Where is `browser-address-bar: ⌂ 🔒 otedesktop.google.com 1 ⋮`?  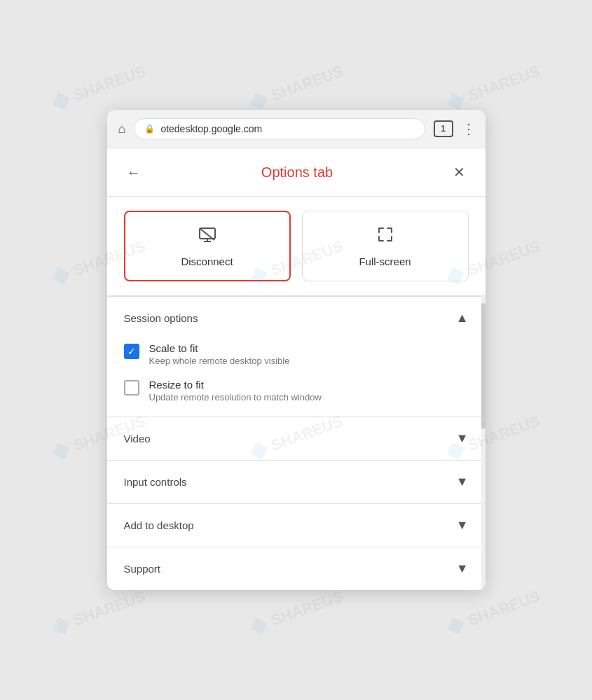
browser-address-bar: ⌂ 🔒 otedesktop.google.com 1 ⋮ is located at coordinates (296, 129).